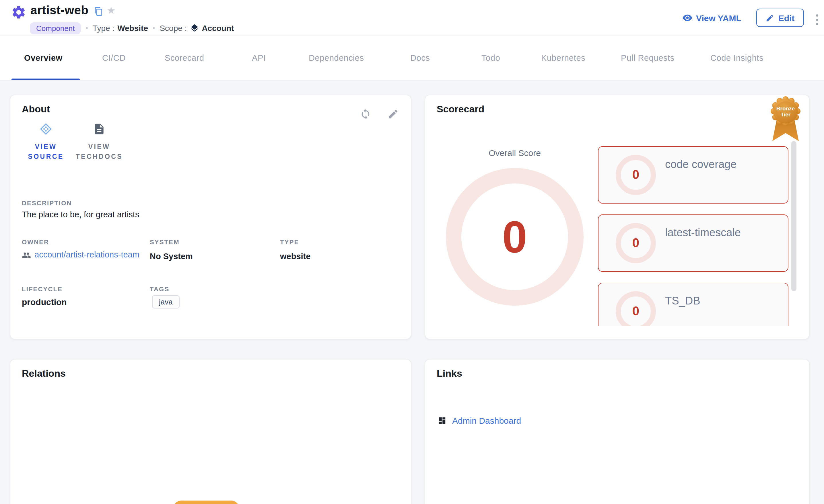 This screenshot has height=504, width=824. Describe the element at coordinates (46, 152) in the screenshot. I see `view-source-label: VIEW SOURCE` at that location.